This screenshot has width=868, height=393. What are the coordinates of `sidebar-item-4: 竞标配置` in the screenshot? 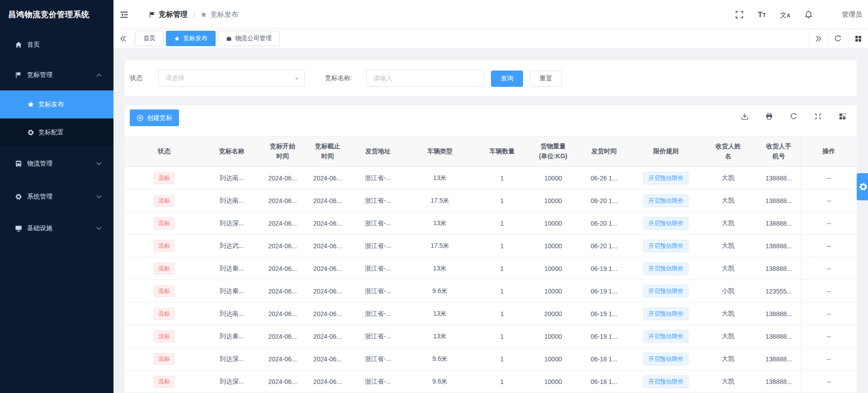 It's located at (57, 133).